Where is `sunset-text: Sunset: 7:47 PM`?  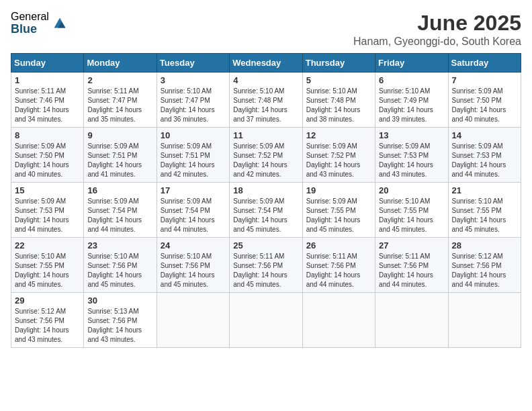
sunset-text: Sunset: 7:47 PM is located at coordinates (120, 101).